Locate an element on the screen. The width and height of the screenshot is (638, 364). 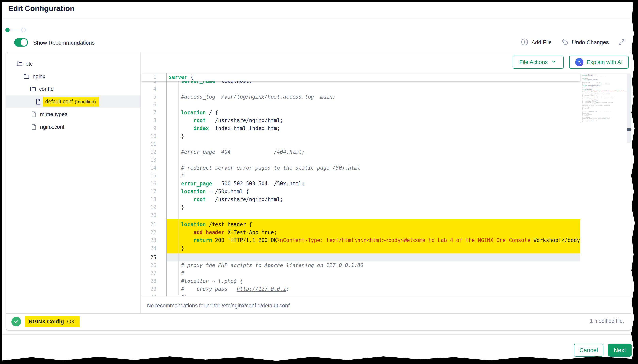
code-line-16: 16 error_page 500 502 503 504 /50x.html; is located at coordinates (361, 184).